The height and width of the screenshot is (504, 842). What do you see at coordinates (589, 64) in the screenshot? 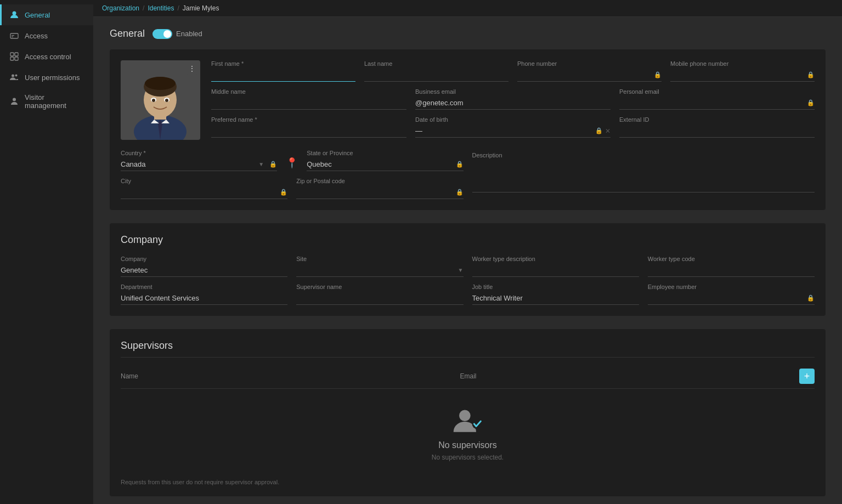
I see `phone-label: Phone number` at bounding box center [589, 64].